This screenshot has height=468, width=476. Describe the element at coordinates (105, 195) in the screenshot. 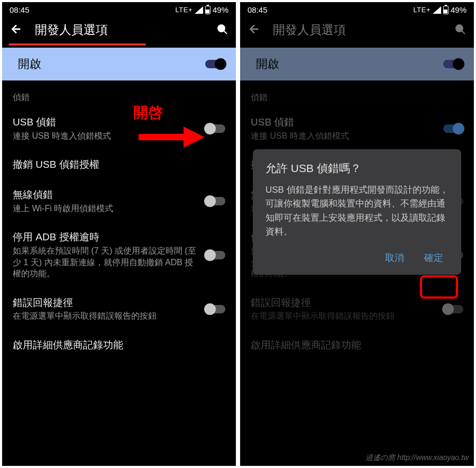

I see `setting-title: 無線偵錯` at that location.